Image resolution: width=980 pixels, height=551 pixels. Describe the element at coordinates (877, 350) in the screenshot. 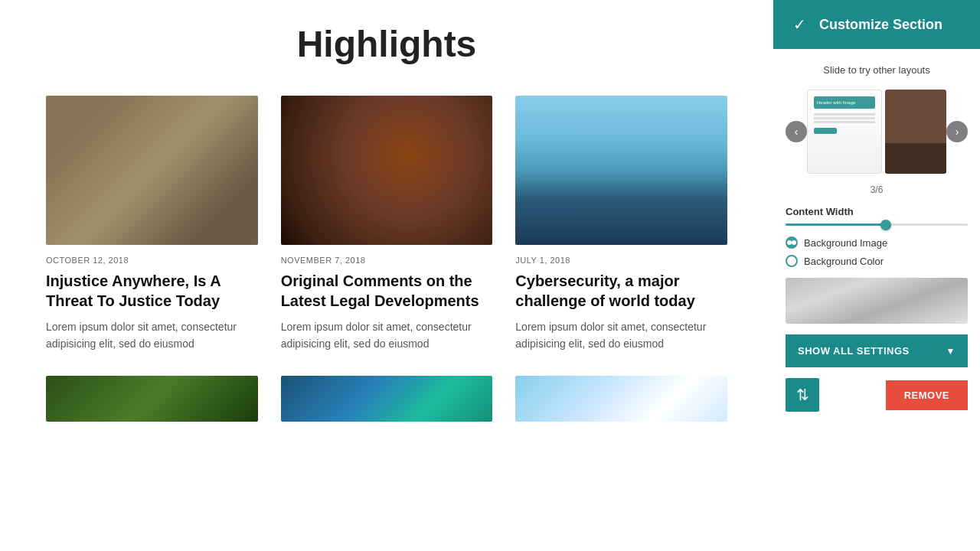

I see `show-all-settings-button: SHOW ALL SETTINGS ▼` at that location.